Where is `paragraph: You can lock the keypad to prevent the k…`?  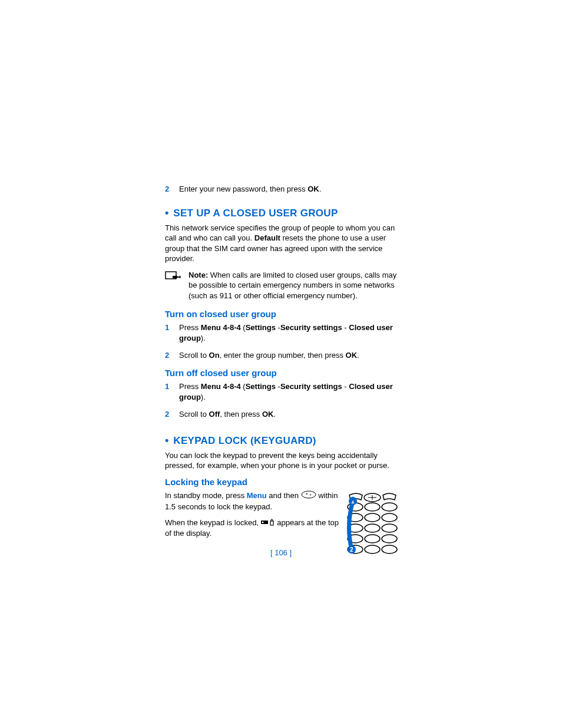 paragraph: You can lock the keypad to prevent the k… is located at coordinates (283, 461).